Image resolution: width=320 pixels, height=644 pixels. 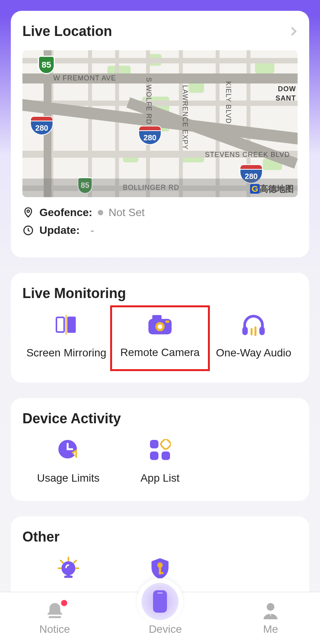 I want to click on clock-icon, so click(x=28, y=230).